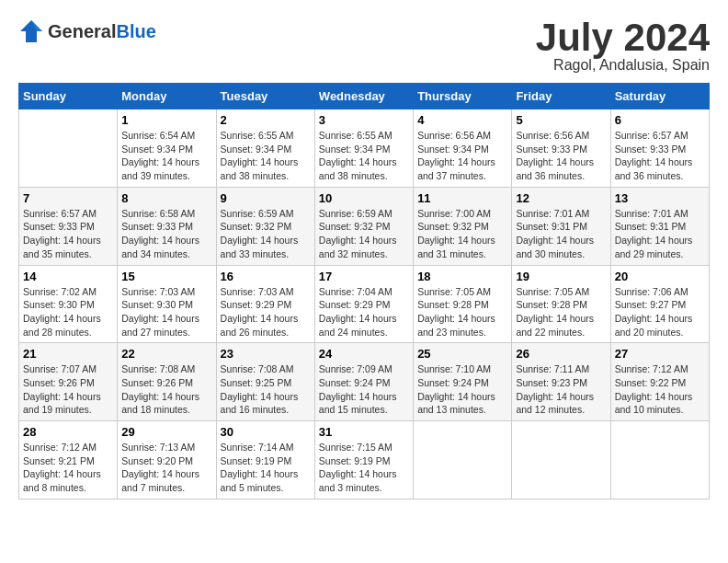 This screenshot has height=563, width=728. Describe the element at coordinates (166, 156) in the screenshot. I see `day-info: Sunrise: 6:54 AM Sunset: 9:34 PM Dayligh…` at that location.